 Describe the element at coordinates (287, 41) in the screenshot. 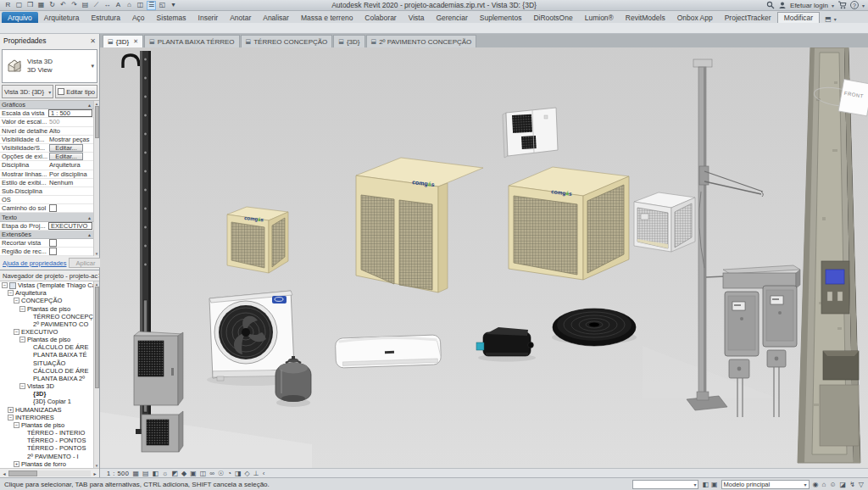

I see `view-tab: ⬓ TÉRREO CONCEPÇÃO ✕` at that location.